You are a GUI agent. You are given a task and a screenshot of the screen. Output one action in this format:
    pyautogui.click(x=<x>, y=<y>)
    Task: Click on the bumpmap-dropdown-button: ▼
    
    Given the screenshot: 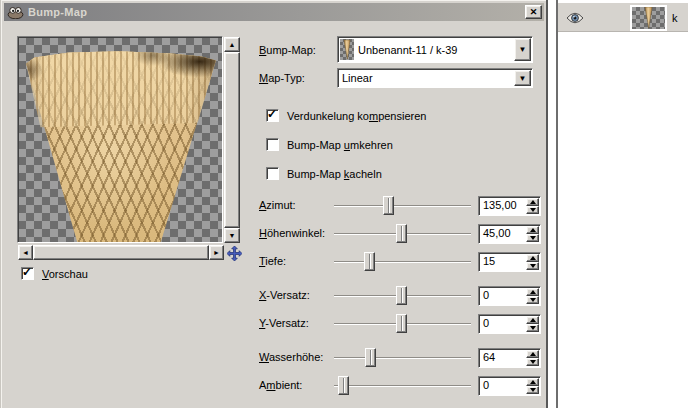 What is the action you would take?
    pyautogui.click(x=522, y=50)
    